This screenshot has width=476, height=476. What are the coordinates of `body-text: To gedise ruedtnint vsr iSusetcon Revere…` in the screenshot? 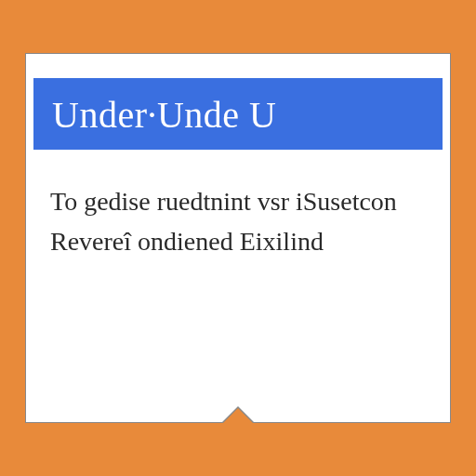 It's located at (223, 221).